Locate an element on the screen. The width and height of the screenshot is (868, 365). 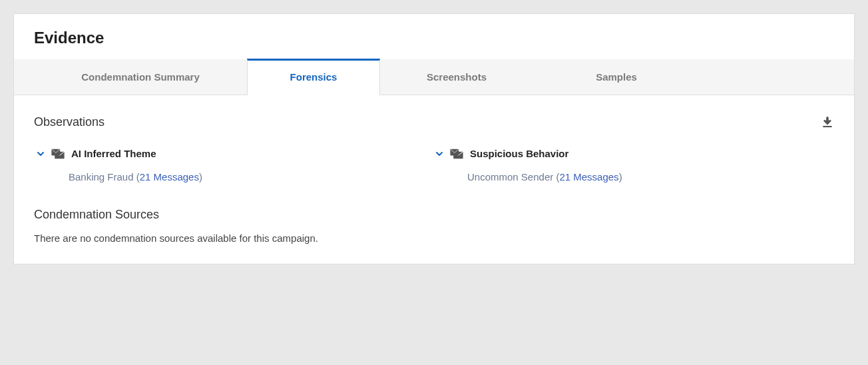
observation-item-label: Banking Fraud is located at coordinates (101, 177).